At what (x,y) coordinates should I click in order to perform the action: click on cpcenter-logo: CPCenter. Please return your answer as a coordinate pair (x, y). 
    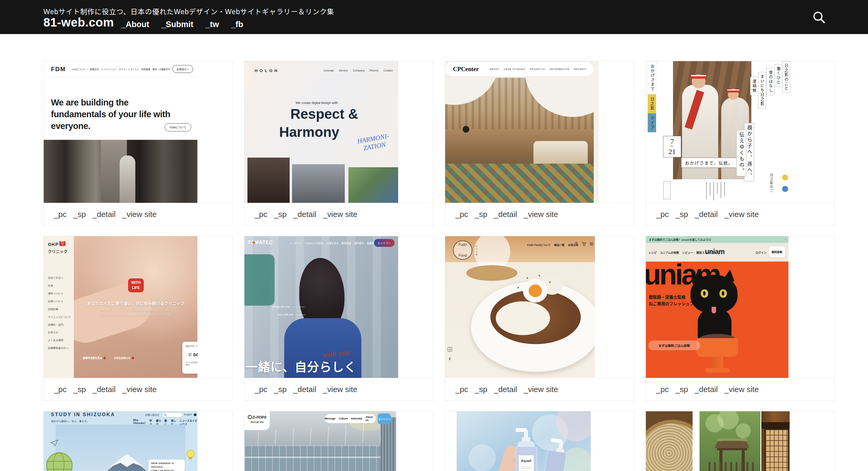
    Looking at the image, I should click on (466, 69).